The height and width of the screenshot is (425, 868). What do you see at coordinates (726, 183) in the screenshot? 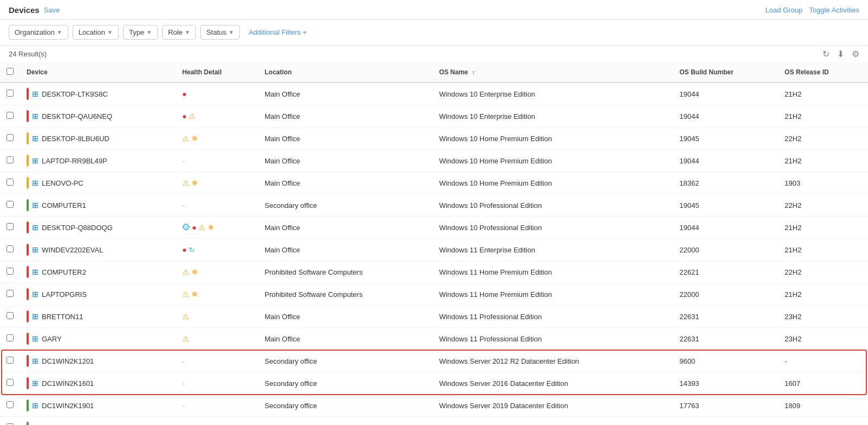
I see `os-build-cell: 18362` at bounding box center [726, 183].